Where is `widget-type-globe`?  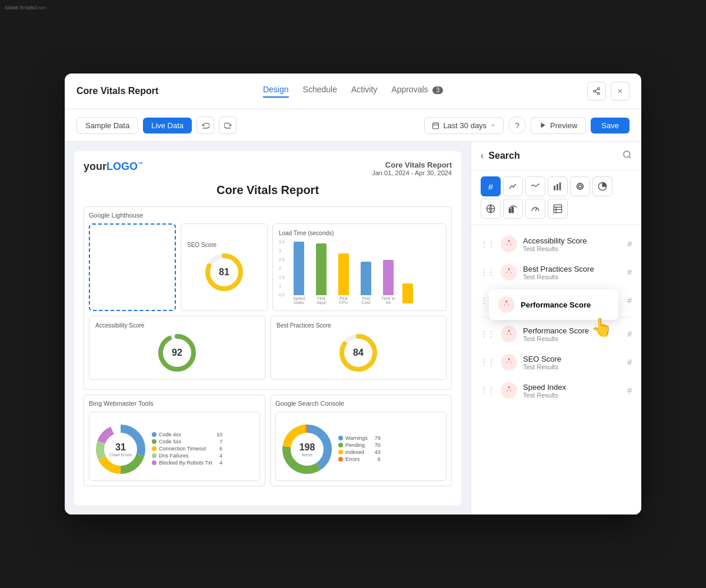 widget-type-globe is located at coordinates (491, 209).